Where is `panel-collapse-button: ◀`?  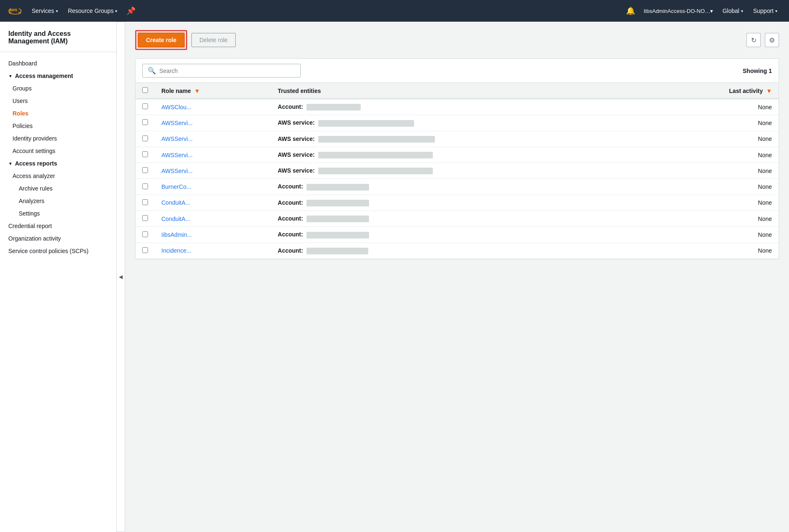 panel-collapse-button: ◀ is located at coordinates (121, 277).